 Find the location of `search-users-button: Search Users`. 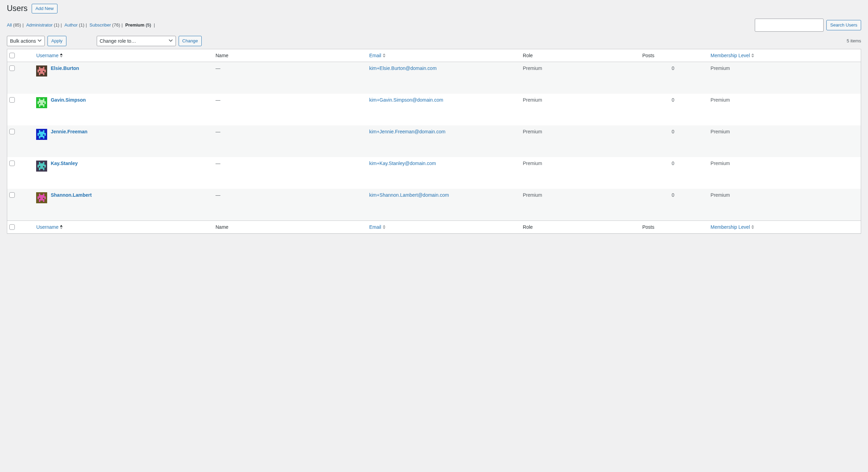

search-users-button: Search Users is located at coordinates (844, 25).